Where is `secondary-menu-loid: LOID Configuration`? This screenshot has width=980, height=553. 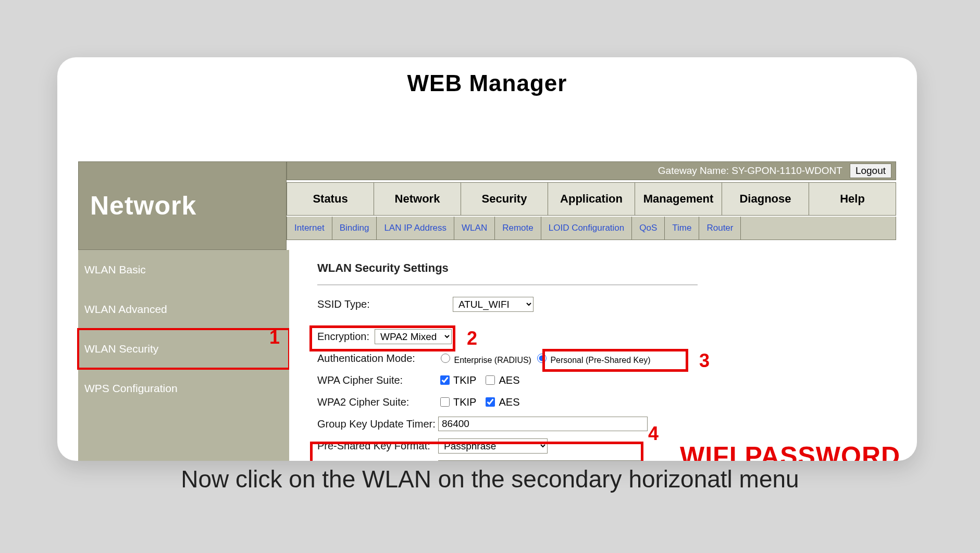 secondary-menu-loid: LOID Configuration is located at coordinates (587, 228).